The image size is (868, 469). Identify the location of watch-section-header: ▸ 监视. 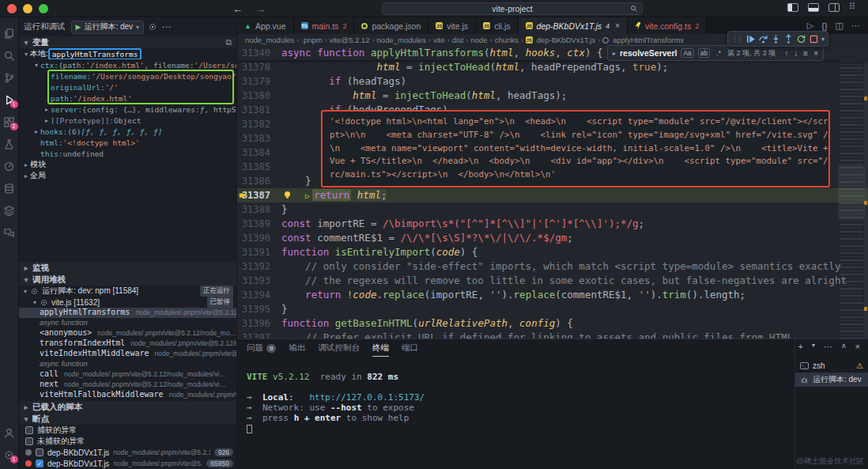
(128, 267).